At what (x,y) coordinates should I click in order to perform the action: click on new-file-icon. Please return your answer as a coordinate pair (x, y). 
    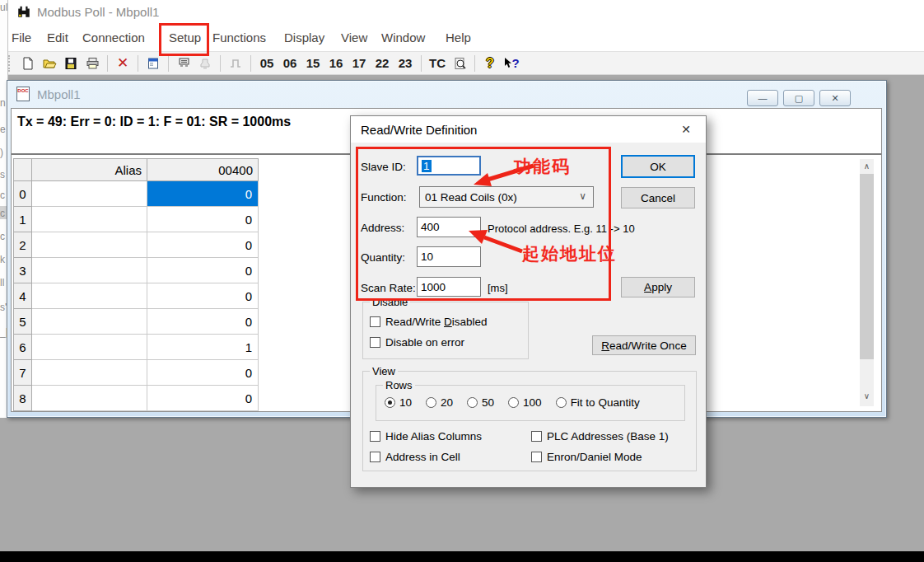
    Looking at the image, I should click on (28, 63).